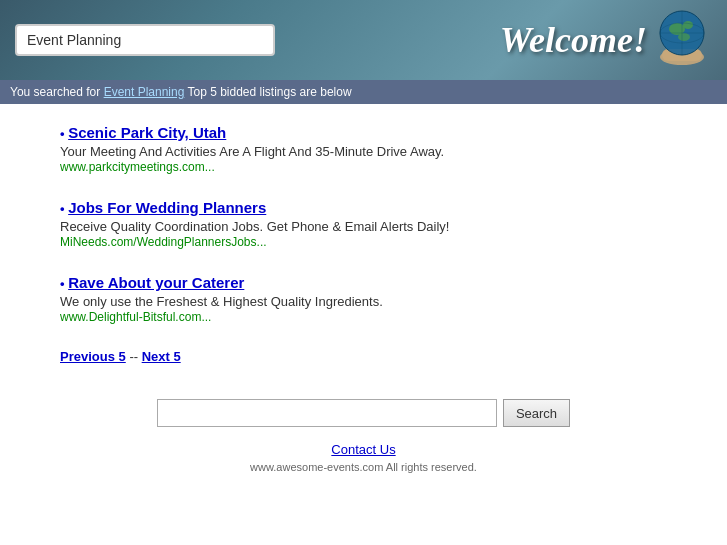 This screenshot has width=727, height=545. I want to click on listing-link: Rave About your Caterer, so click(156, 282).